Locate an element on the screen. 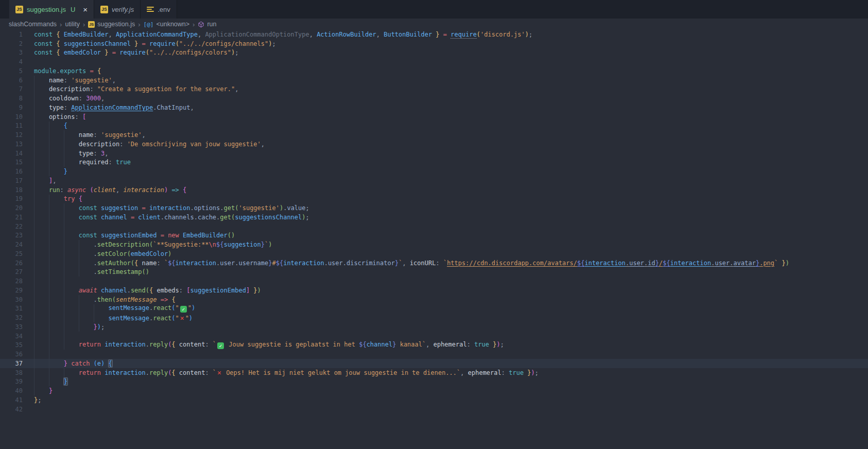 The width and height of the screenshot is (868, 449). code-line: 1const { EmbedBuilder, ApplicationComman… is located at coordinates (434, 34).